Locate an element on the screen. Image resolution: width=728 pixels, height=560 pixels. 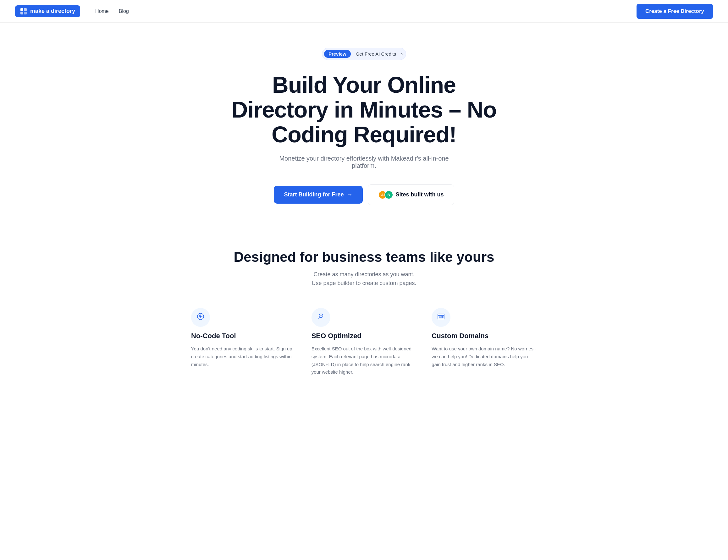
nav-link-home: Home is located at coordinates (102, 11).